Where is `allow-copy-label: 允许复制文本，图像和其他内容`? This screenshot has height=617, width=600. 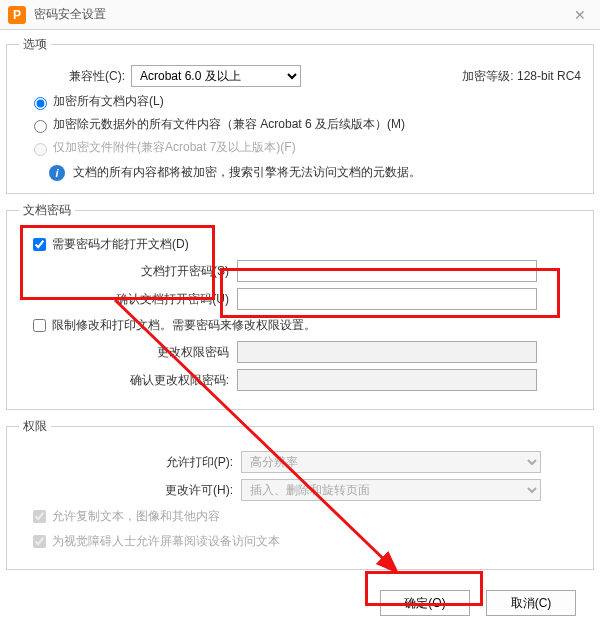
allow-copy-label: 允许复制文本，图像和其他内容 is located at coordinates (136, 516).